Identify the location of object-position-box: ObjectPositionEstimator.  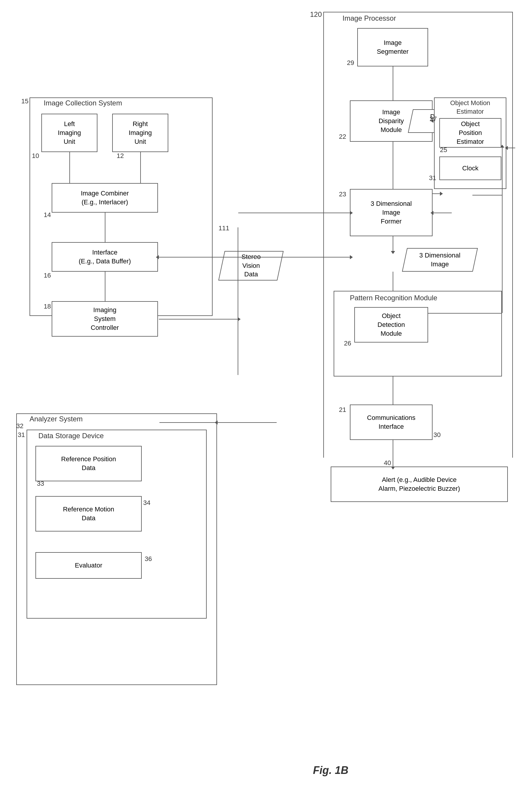
(470, 133).